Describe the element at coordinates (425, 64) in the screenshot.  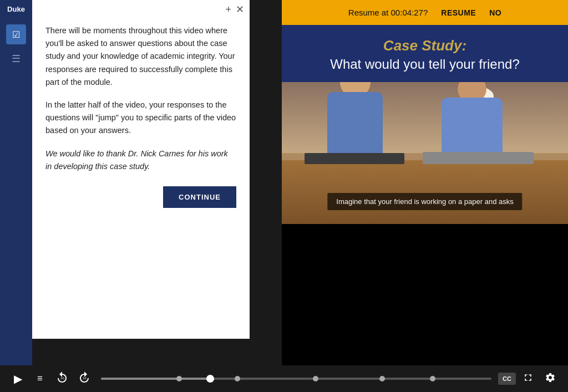
I see `case-study-subtitle: What would you tell your friend?` at that location.